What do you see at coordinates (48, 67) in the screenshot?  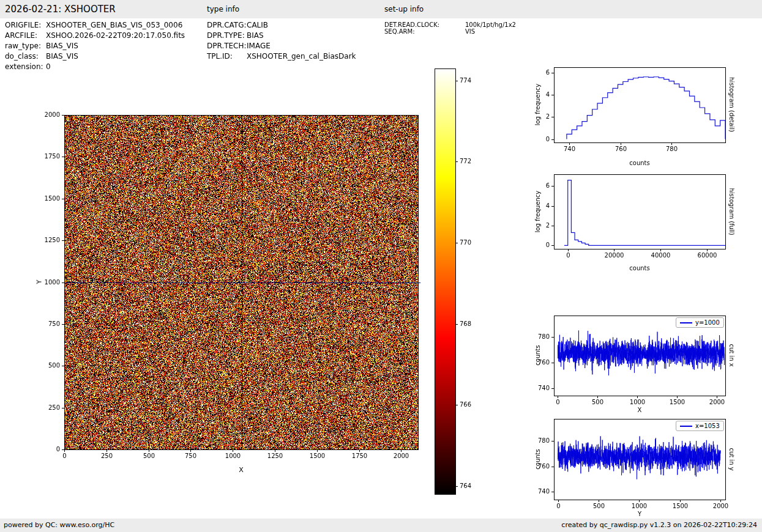 I see `meta-value: 0` at bounding box center [48, 67].